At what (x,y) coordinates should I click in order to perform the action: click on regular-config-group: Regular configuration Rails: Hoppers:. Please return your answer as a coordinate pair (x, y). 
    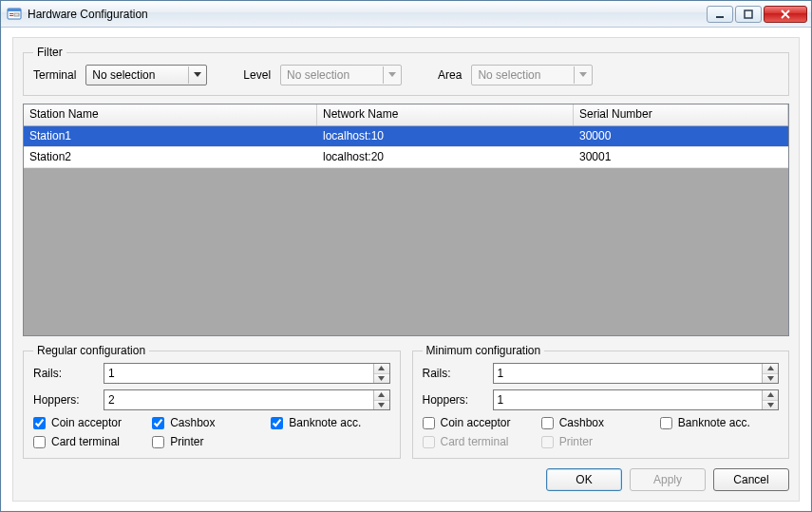
    Looking at the image, I should click on (212, 401).